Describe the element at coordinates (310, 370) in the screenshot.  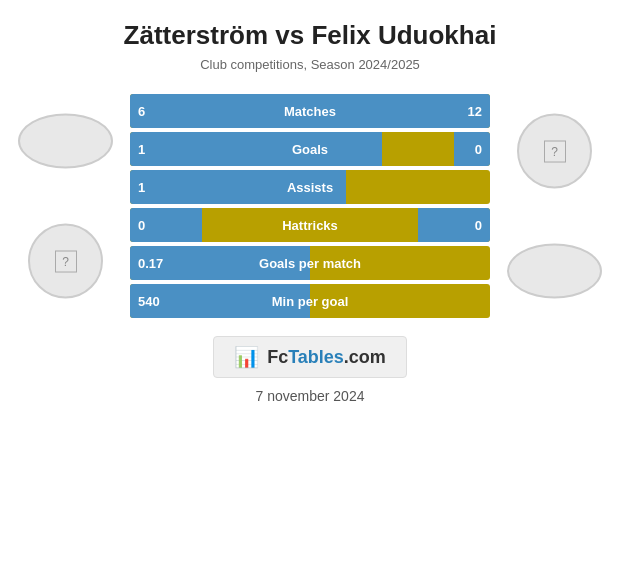
I see `logo-section: 📊 FcTables.com 7 november 2024` at that location.